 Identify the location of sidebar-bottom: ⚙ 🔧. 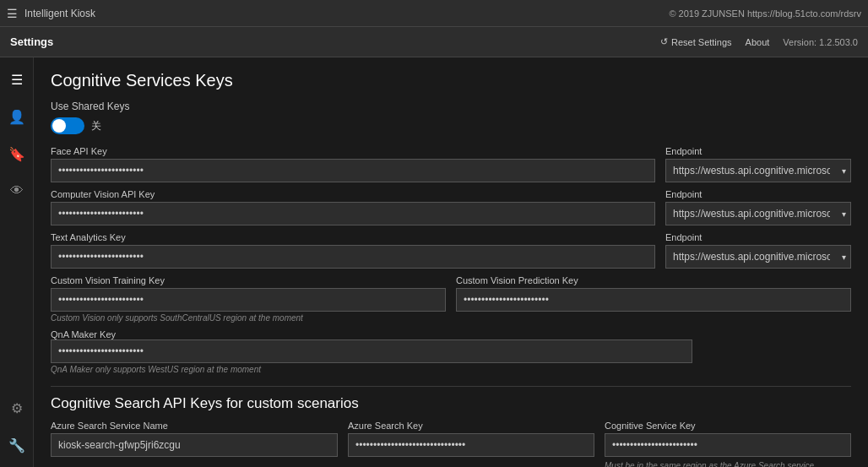
(17, 430).